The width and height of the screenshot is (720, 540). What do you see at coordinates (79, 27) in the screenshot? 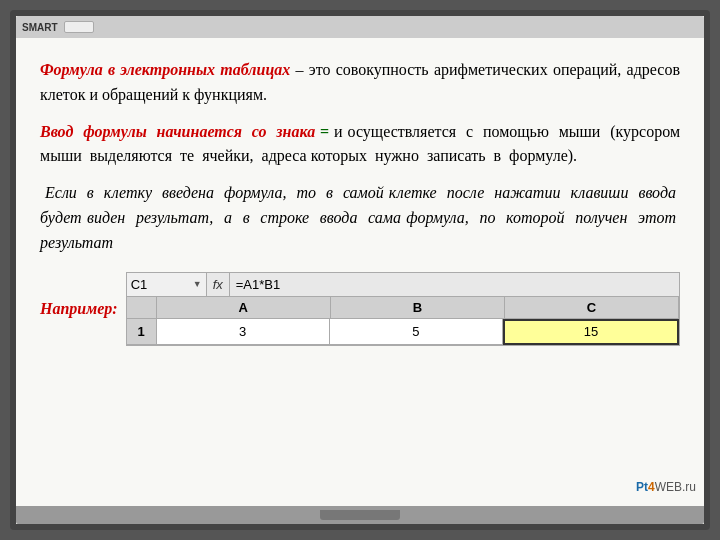
I see `smartboard-button` at bounding box center [79, 27].